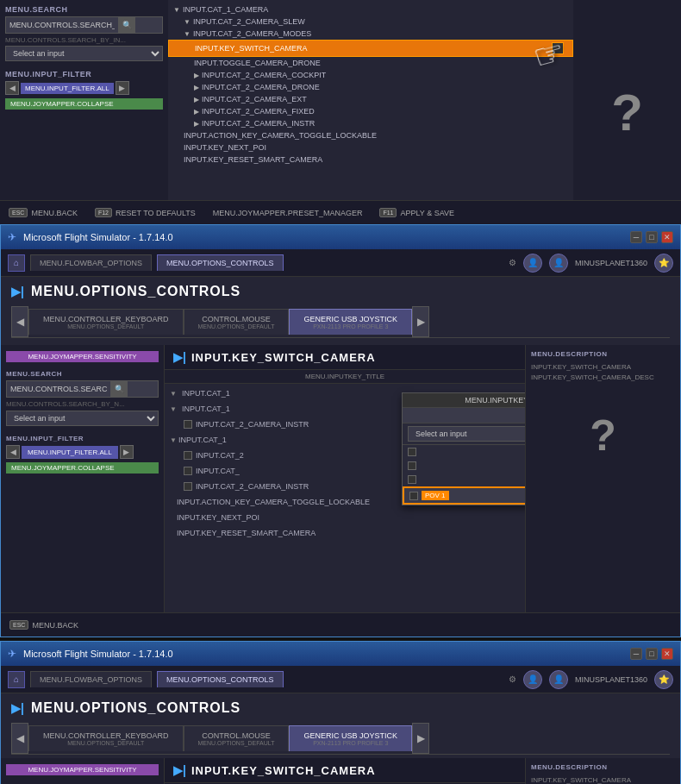  What do you see at coordinates (187, 34) in the screenshot?
I see `expand-arrow: ▼` at bounding box center [187, 34].